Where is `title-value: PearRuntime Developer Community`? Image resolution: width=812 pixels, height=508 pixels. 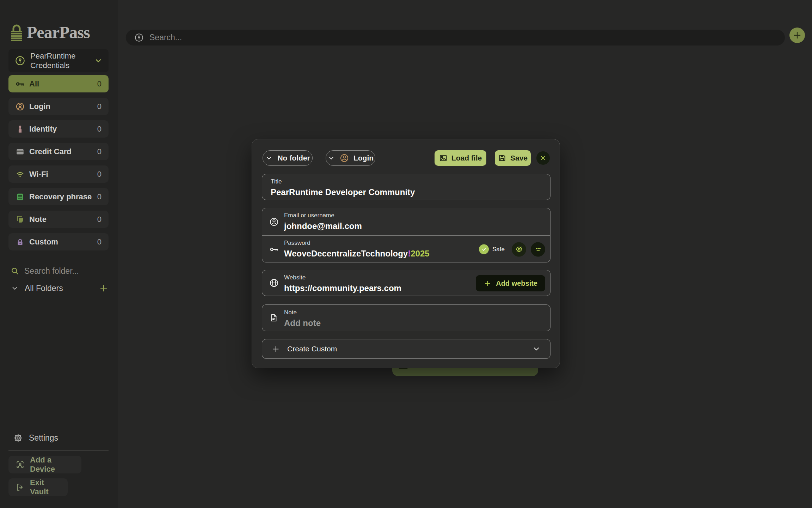 title-value: PearRuntime Developer Community is located at coordinates (410, 192).